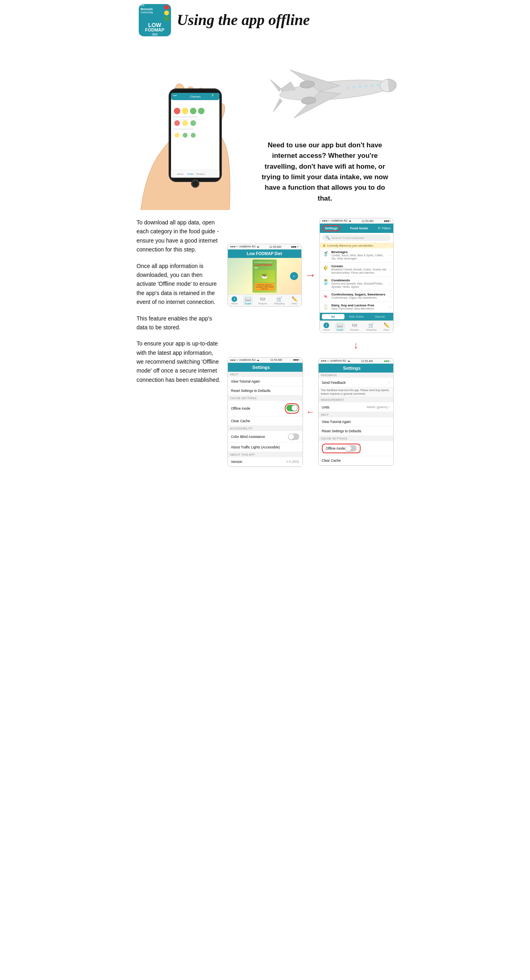 This screenshot has height=980, width=530. What do you see at coordinates (340, 327) in the screenshot?
I see `tab2-guide: 📖 Guide` at bounding box center [340, 327].